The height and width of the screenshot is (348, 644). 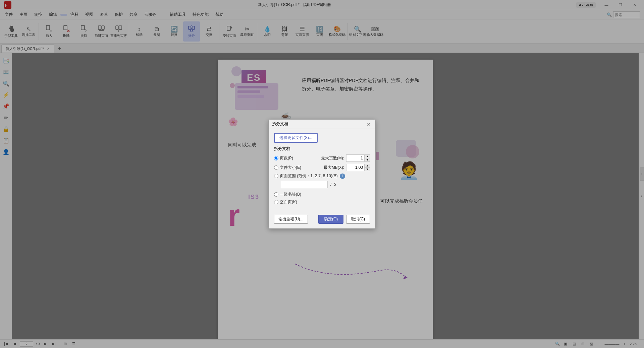 What do you see at coordinates (296, 138) in the screenshot?
I see `select-files-button: 选择更多文件(S)...` at bounding box center [296, 138].